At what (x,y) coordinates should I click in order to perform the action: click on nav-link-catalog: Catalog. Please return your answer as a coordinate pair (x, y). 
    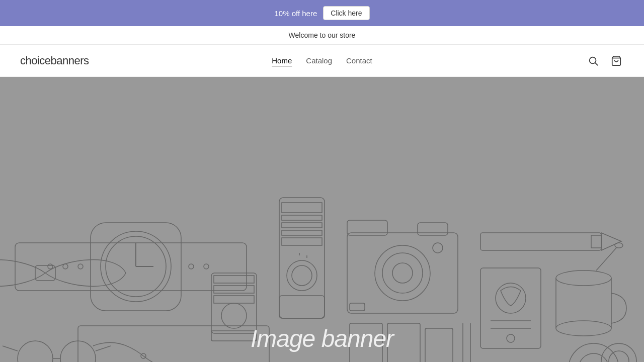
    Looking at the image, I should click on (319, 60).